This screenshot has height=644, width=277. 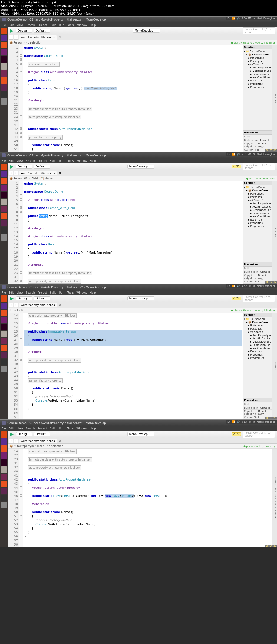 What do you see at coordinates (258, 71) in the screenshot?
I see `tree-node: ▸ DeclarationExpressions.` at bounding box center [258, 71].